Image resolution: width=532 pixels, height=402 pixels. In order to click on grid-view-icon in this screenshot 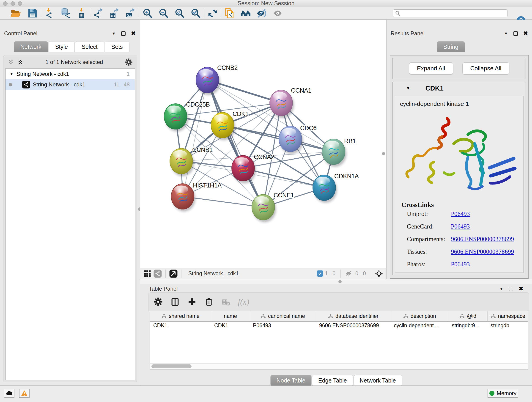, I will do `click(148, 274)`.